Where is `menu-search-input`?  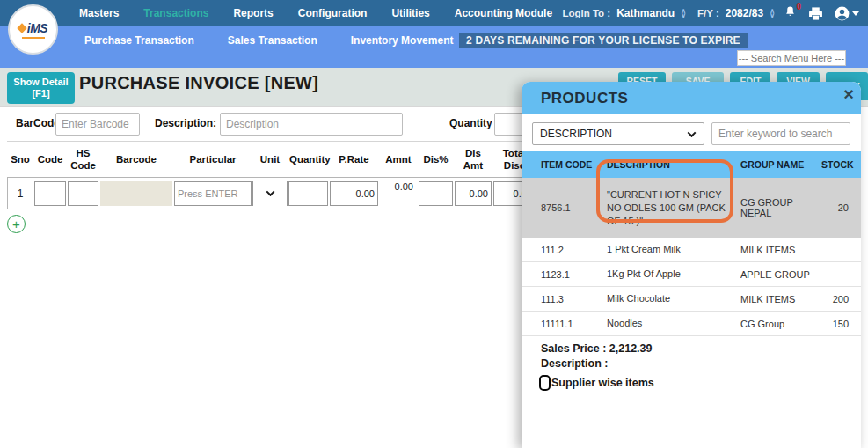
menu-search-input is located at coordinates (791, 58).